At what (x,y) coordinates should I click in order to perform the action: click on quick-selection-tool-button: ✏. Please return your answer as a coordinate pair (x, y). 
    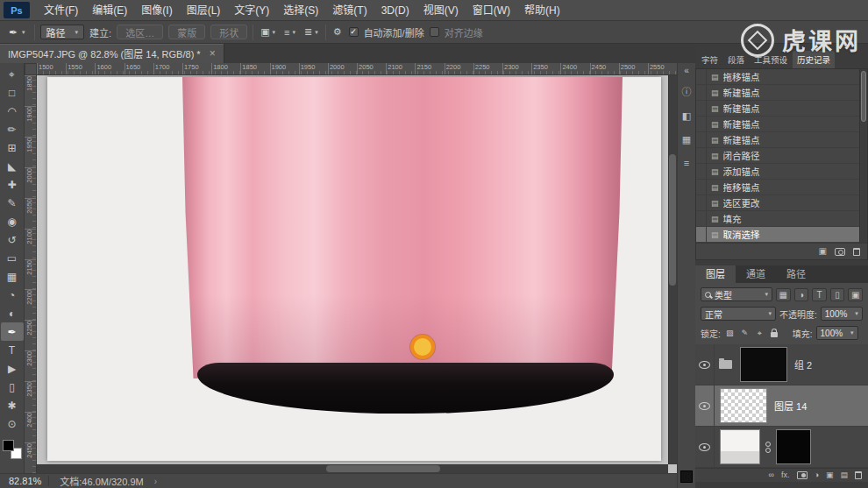
    Looking at the image, I should click on (12, 130).